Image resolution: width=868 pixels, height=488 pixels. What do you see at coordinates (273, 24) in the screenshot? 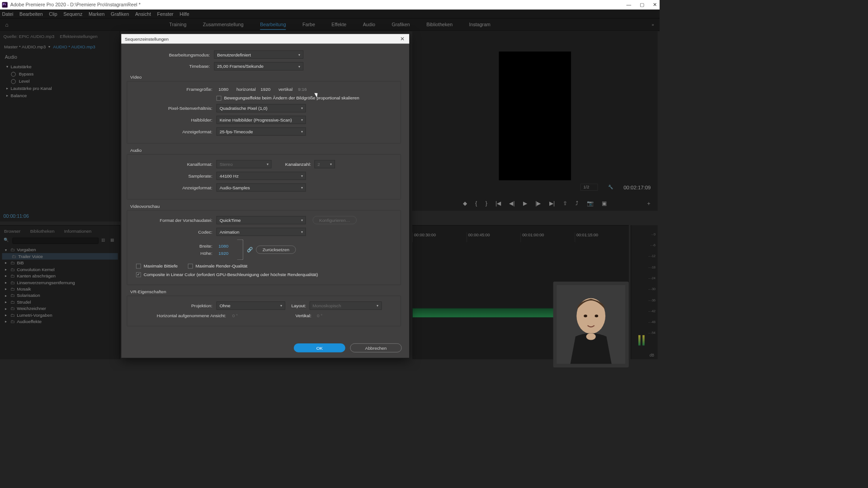
I see `ws-tab-editing: Bearbeitung` at bounding box center [273, 24].